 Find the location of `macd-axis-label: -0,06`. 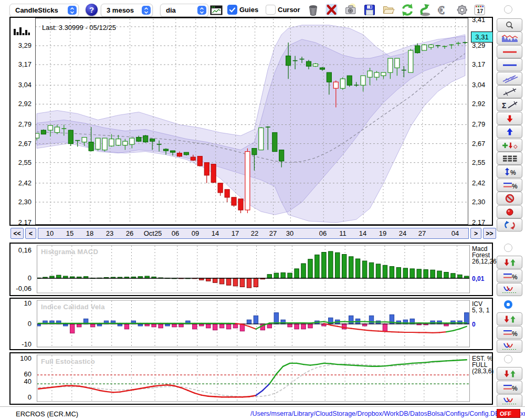

macd-axis-label: -0,06 is located at coordinates (23, 289).